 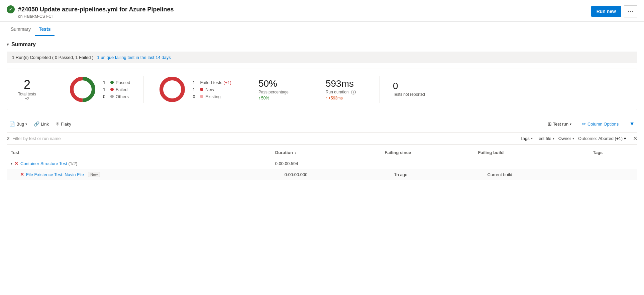 I want to click on tests-not-reported-value: 0, so click(x=413, y=86).